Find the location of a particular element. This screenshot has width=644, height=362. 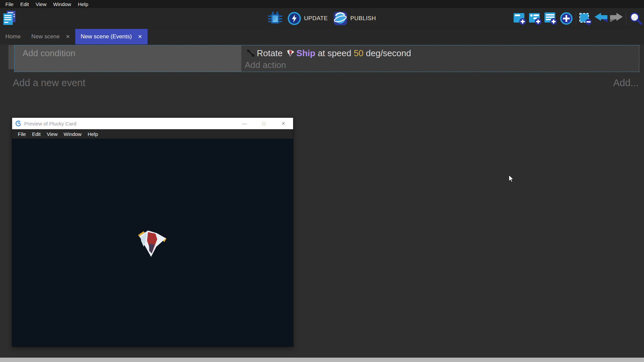

add-new-event-area: Add a new event is located at coordinates (49, 83).